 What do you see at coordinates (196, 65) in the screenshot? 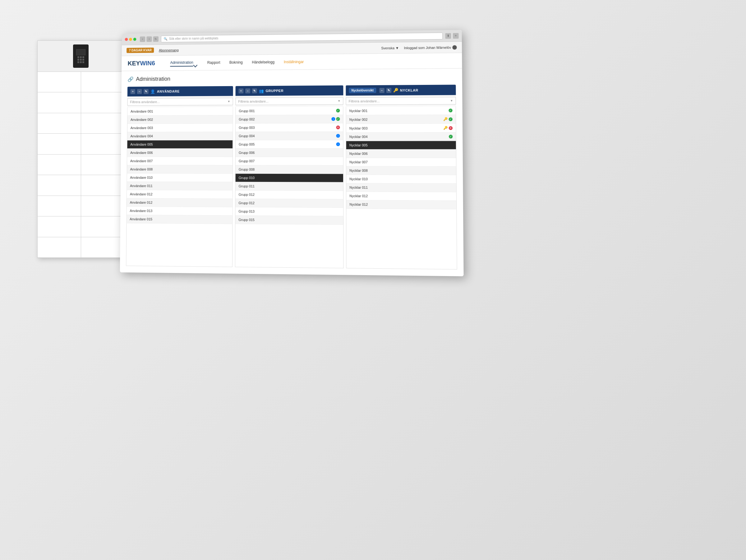
I see `nav-indicator` at bounding box center [196, 65].